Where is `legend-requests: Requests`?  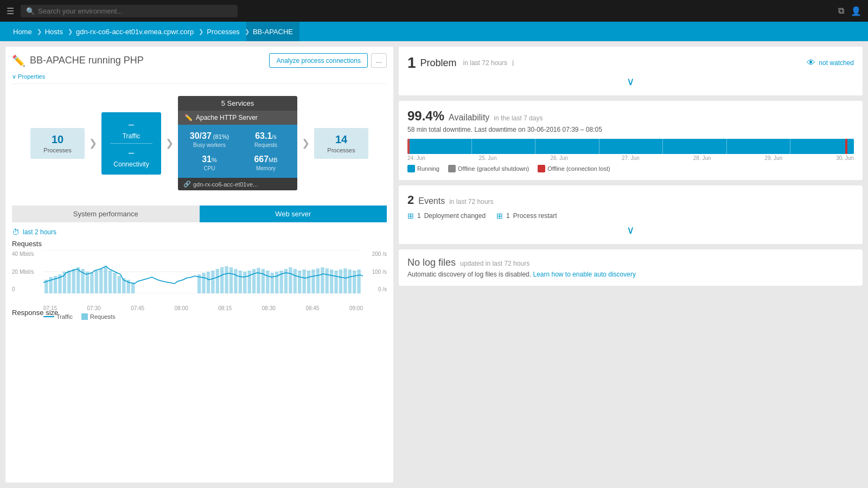
legend-requests: Requests is located at coordinates (98, 317).